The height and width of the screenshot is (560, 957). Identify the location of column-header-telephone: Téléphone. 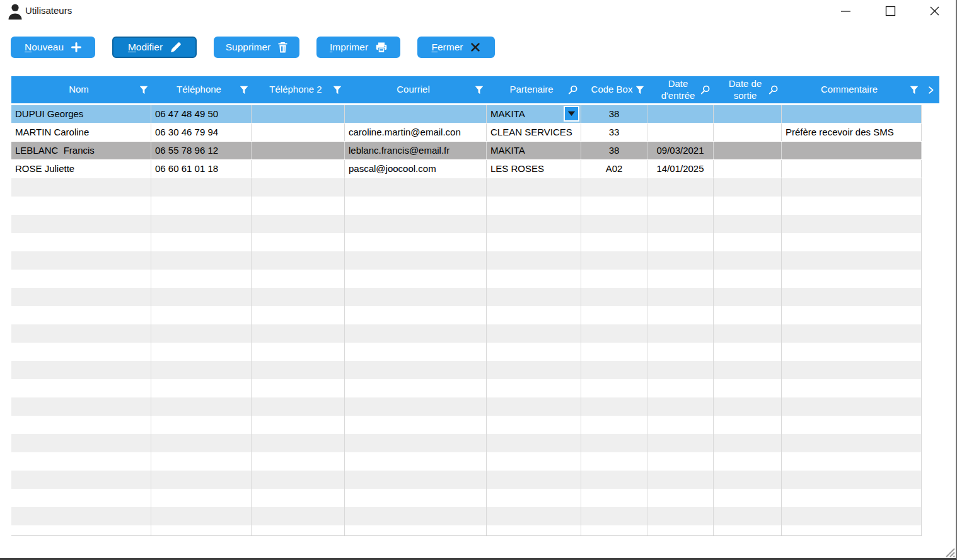
(202, 89).